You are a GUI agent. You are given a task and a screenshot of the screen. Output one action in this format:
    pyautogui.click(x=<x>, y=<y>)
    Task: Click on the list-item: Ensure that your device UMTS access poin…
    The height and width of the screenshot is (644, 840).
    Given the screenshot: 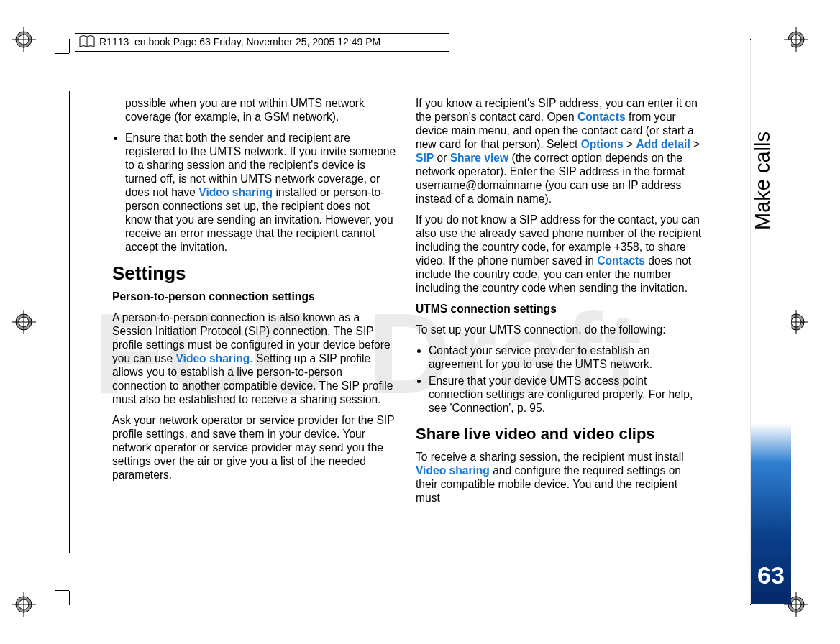 What is the action you would take?
    pyautogui.click(x=565, y=394)
    